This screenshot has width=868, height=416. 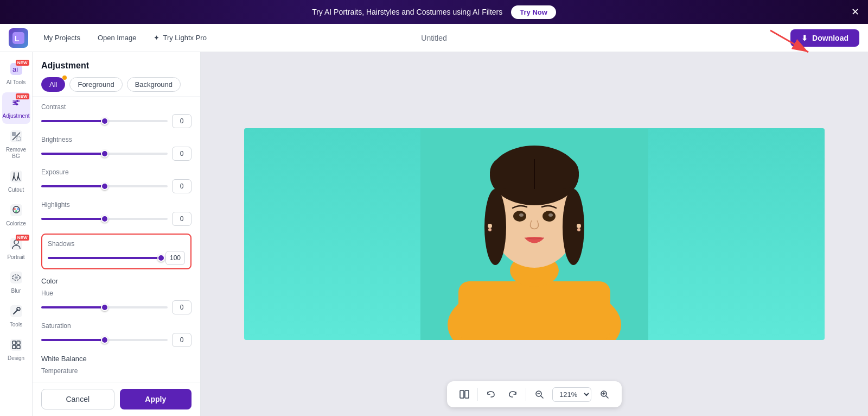 I want to click on shadows-label: Shadows, so click(x=116, y=244).